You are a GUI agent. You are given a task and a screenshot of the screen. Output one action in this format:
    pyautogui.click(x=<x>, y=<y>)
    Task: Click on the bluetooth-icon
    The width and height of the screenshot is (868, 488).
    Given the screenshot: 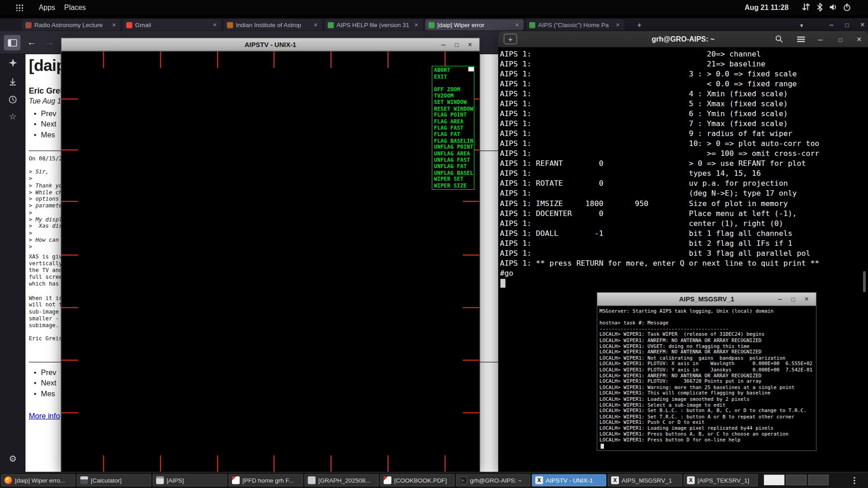 What is the action you would take?
    pyautogui.click(x=820, y=7)
    